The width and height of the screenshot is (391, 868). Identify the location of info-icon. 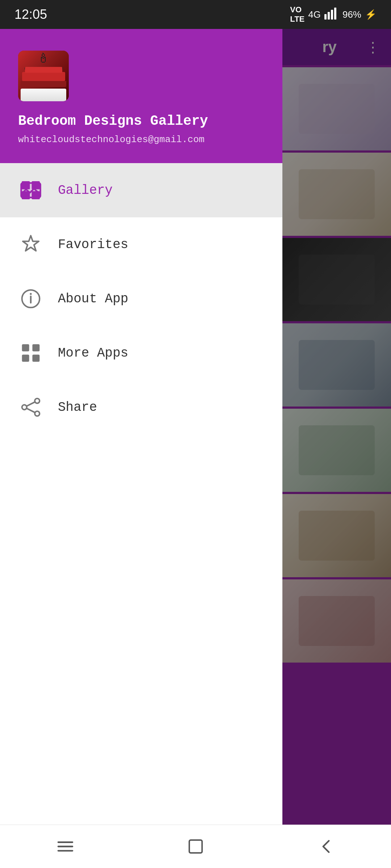
(31, 299).